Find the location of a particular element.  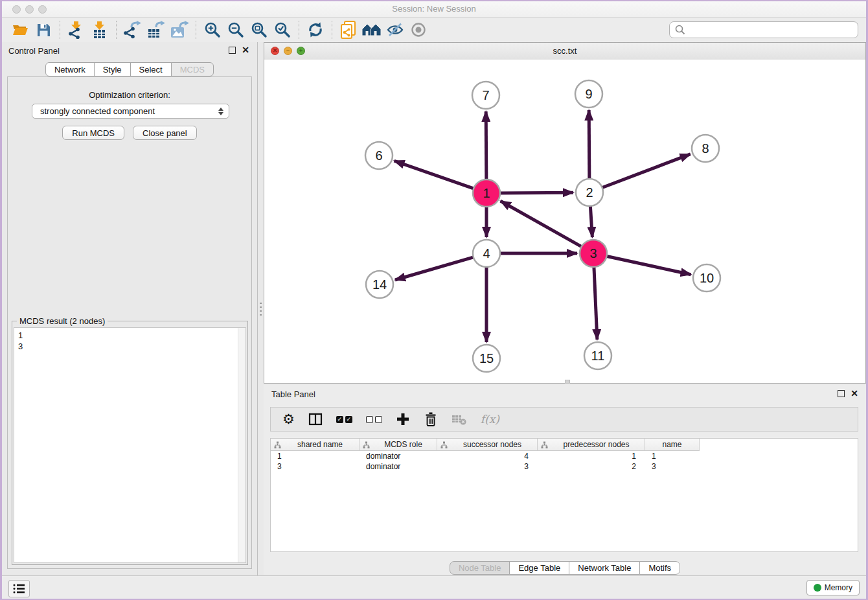

mcds-result-lines: 1 3 is located at coordinates (130, 341).